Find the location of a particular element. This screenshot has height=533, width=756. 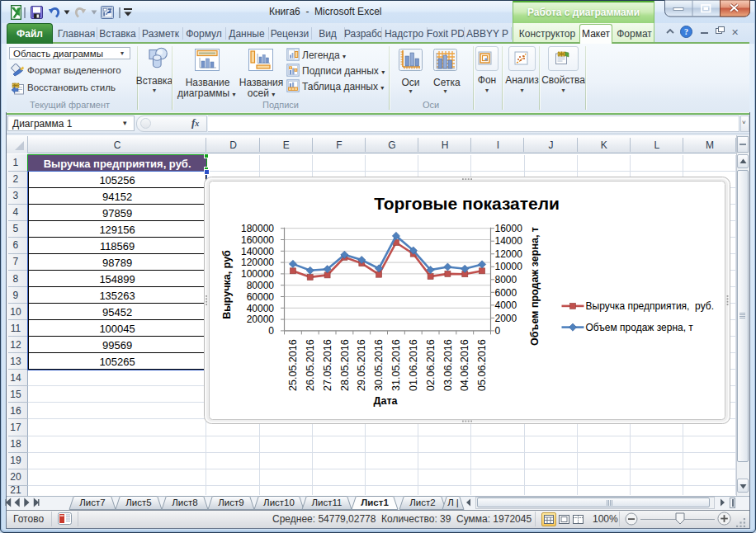

svg-text: 2000 is located at coordinates (507, 318).